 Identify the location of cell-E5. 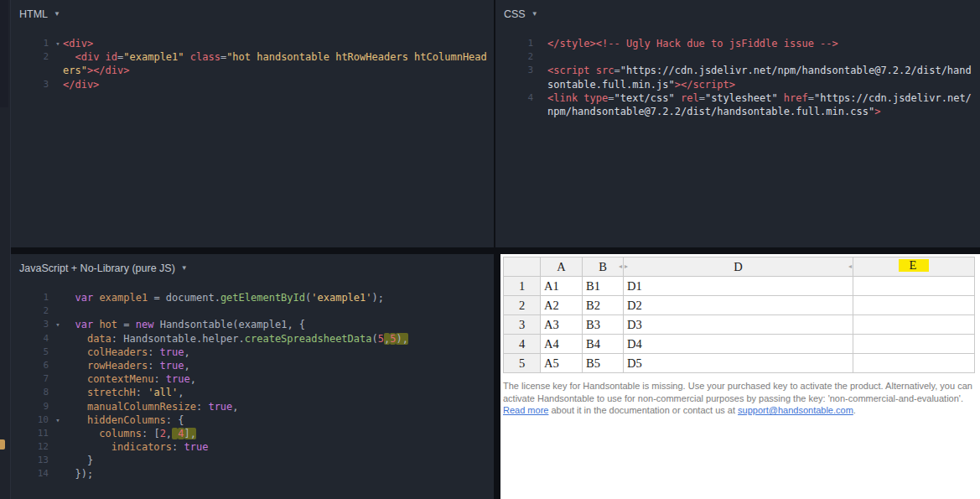
(914, 364).